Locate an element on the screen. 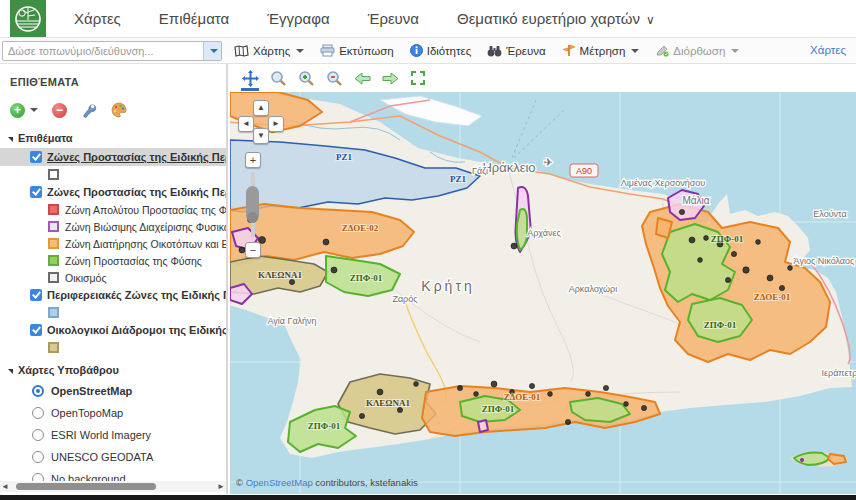 Image resolution: width=856 pixels, height=500 pixels. pan-tool-button is located at coordinates (250, 78).